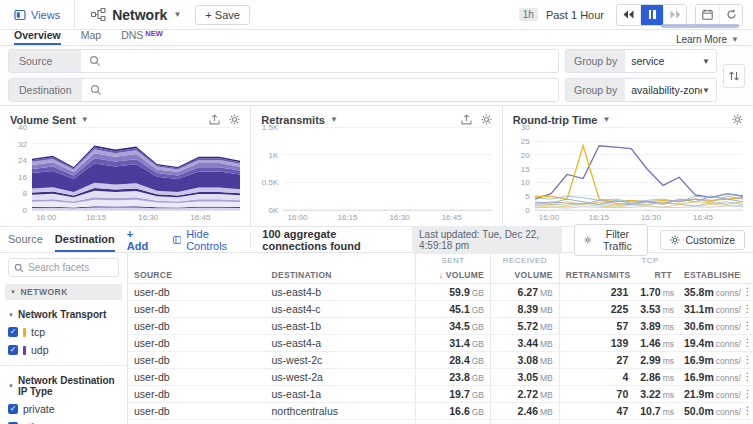  I want to click on source-search-input, so click(334, 61).